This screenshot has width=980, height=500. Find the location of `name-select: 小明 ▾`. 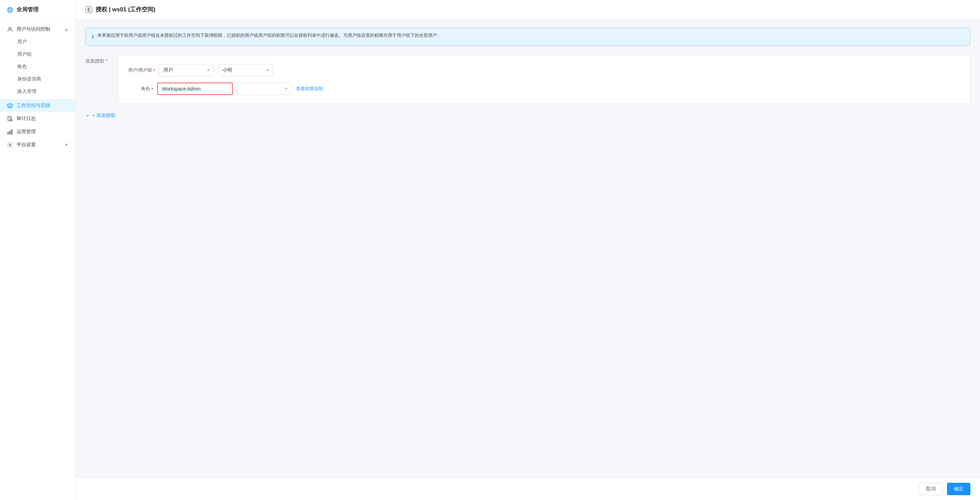

name-select: 小明 ▾ is located at coordinates (246, 70).